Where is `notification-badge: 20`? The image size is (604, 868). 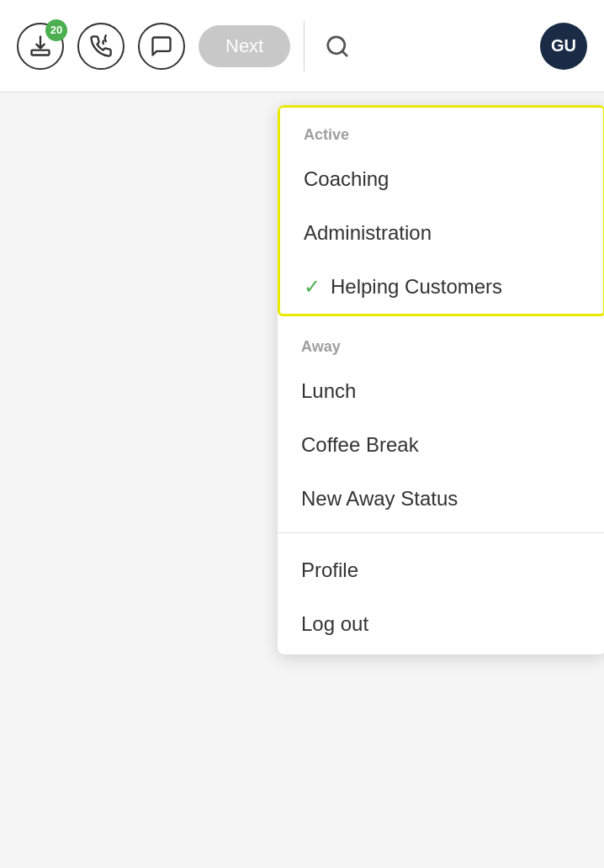 notification-badge: 20 is located at coordinates (56, 30).